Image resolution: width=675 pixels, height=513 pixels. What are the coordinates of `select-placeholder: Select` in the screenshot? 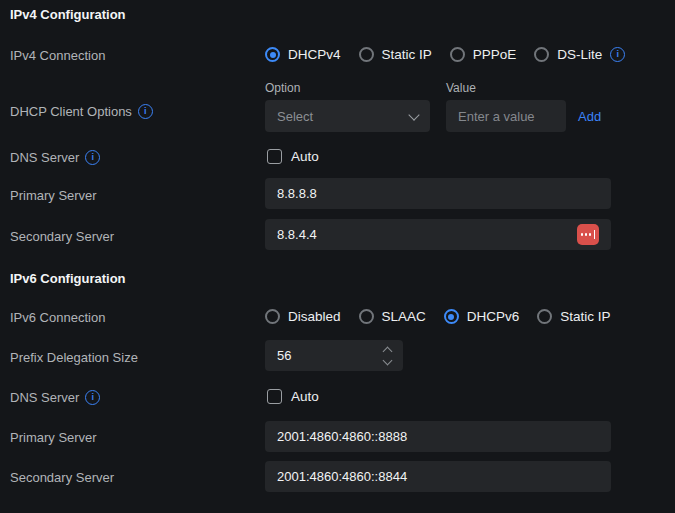 It's located at (295, 116).